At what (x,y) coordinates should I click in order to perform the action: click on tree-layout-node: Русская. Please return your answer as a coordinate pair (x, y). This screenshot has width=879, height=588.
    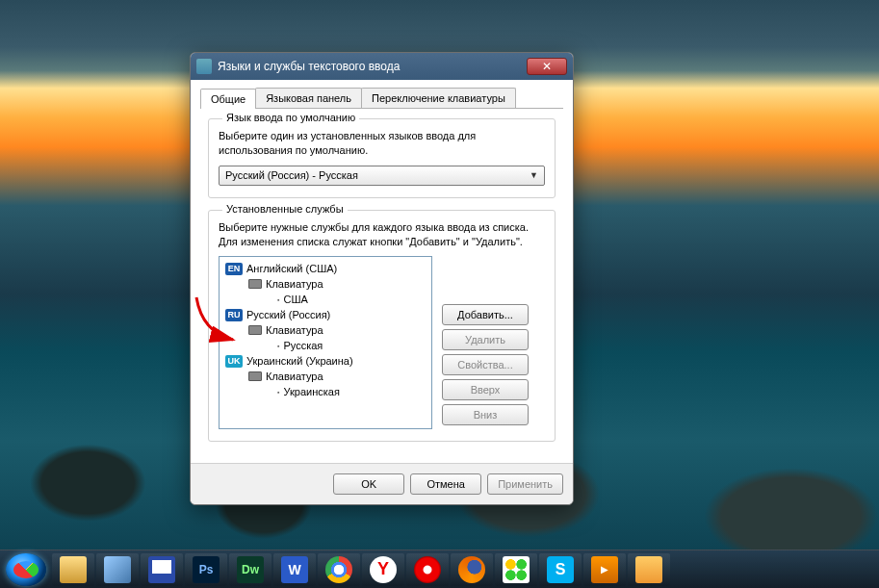
    Looking at the image, I should click on (325, 345).